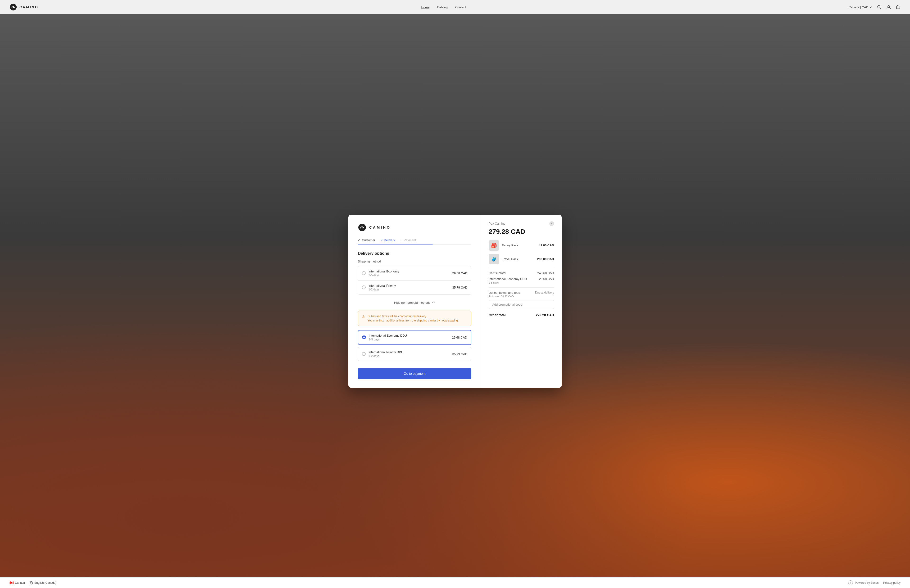  I want to click on priority-ddu-days: 1-2 days, so click(410, 356).